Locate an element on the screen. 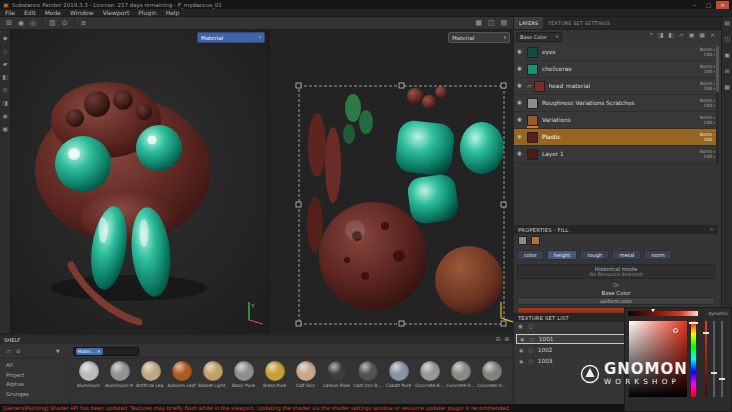 This screenshot has width=732, height=412. green-slider-handle is located at coordinates (714, 373).